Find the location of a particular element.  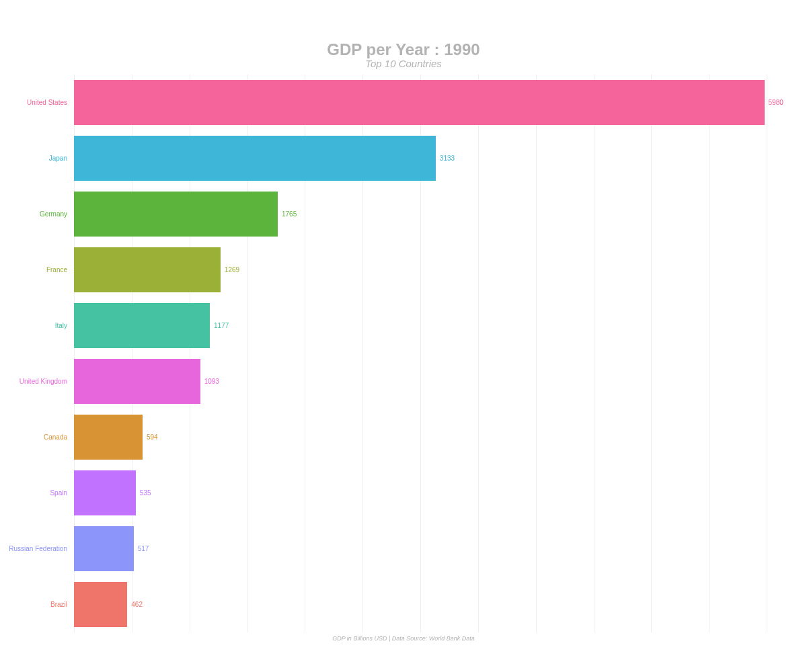

bar-value-label: 1765 is located at coordinates (287, 214).